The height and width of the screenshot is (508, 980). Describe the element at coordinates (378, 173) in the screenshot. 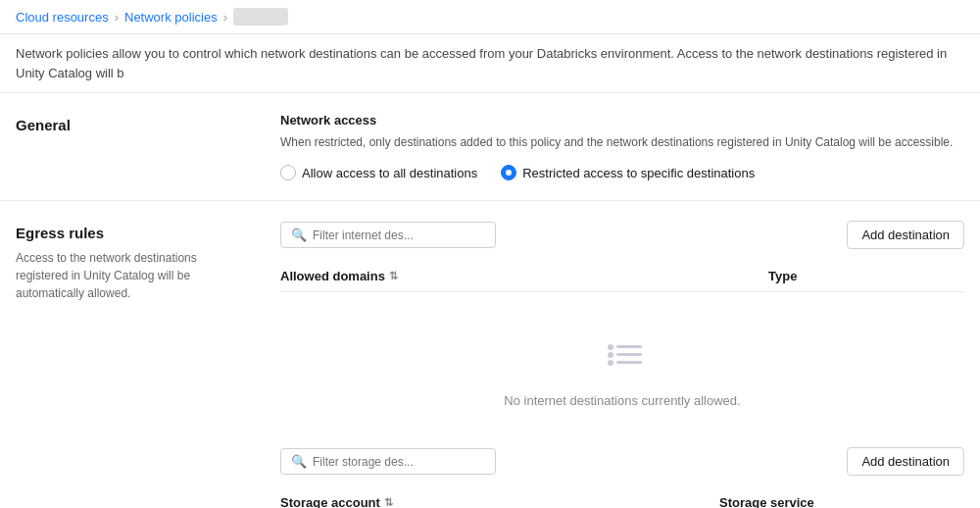

I see `radio-all-destinations: Allow access to all destinations` at that location.